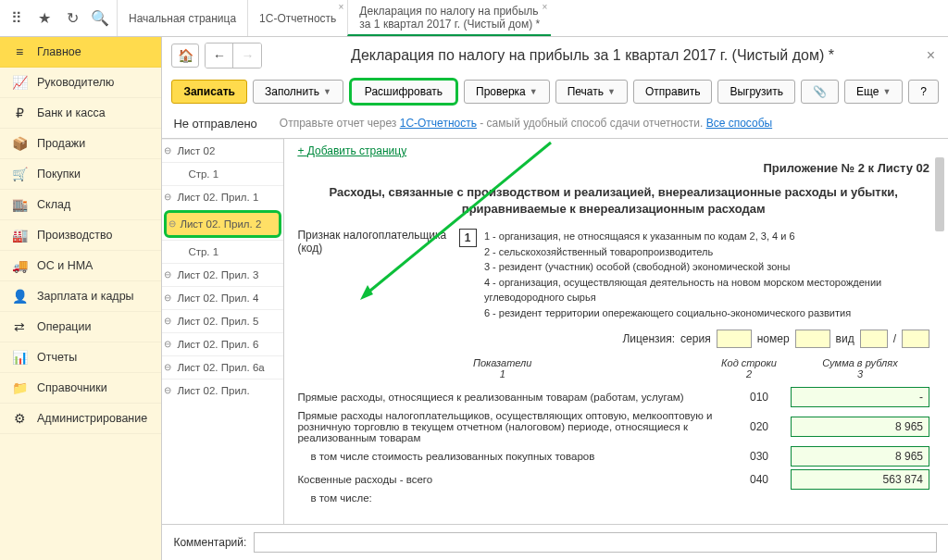 Image resolution: width=948 pixels, height=560 pixels. I want to click on search-icon: 🔍, so click(100, 19).